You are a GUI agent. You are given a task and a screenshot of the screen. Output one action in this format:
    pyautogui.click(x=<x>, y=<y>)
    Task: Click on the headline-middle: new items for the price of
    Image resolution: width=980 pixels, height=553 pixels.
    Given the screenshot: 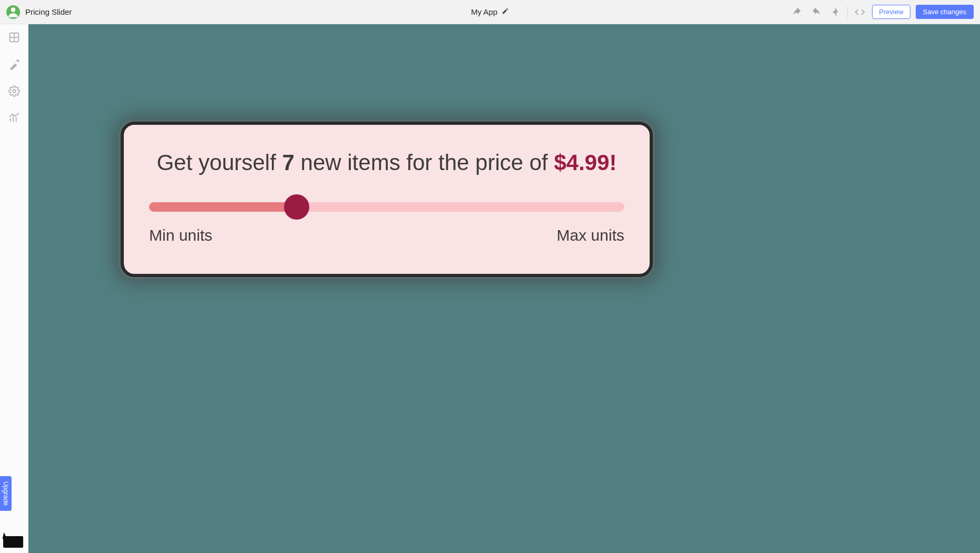 What is the action you would take?
    pyautogui.click(x=425, y=162)
    